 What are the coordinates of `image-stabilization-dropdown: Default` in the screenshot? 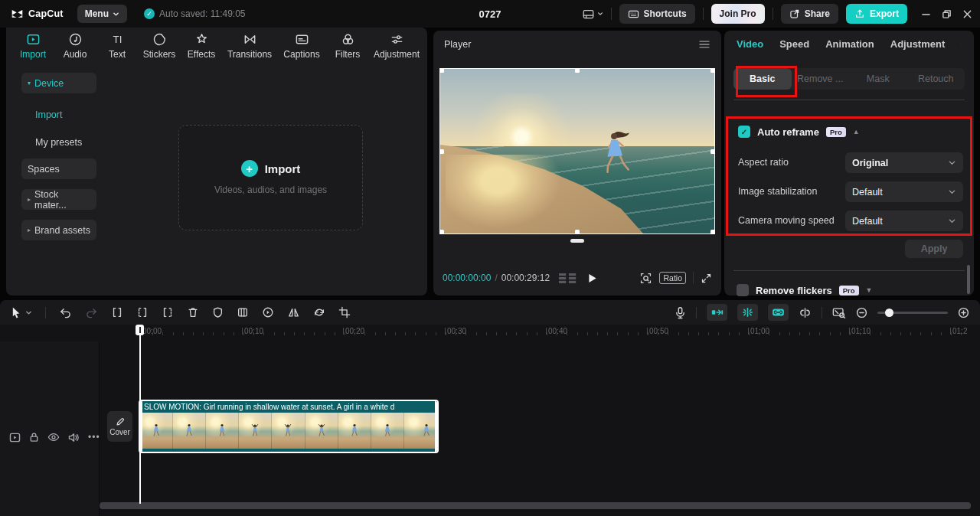 It's located at (904, 191).